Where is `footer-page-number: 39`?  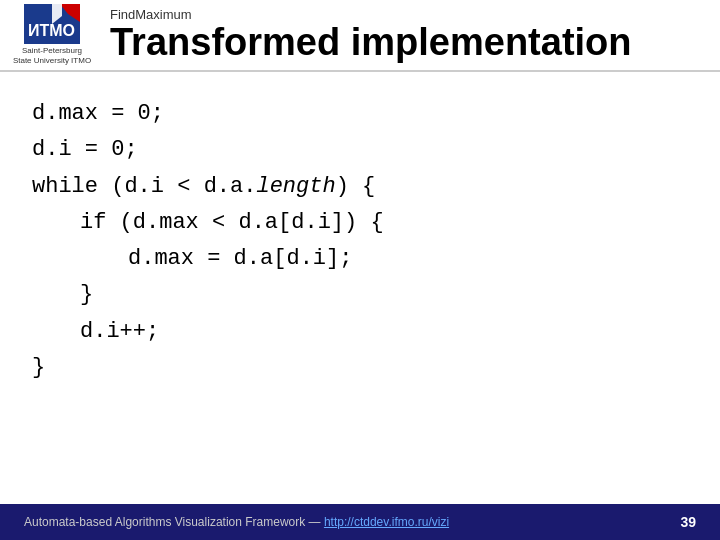 footer-page-number: 39 is located at coordinates (688, 522).